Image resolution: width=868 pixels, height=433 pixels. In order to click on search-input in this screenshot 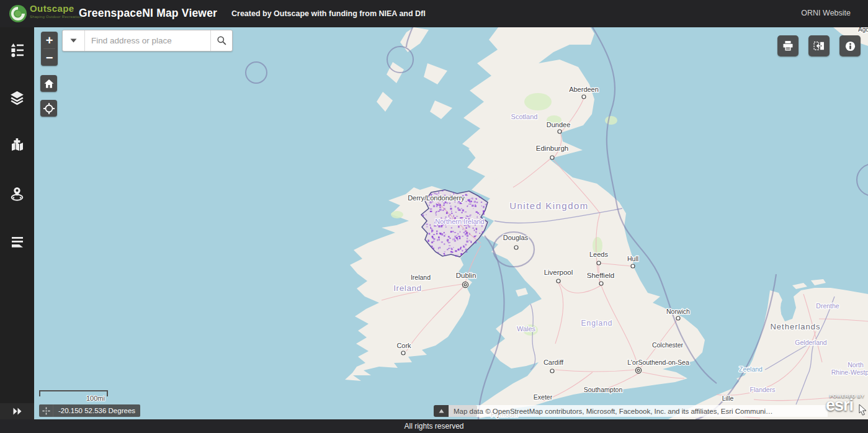, I will do `click(148, 41)`.